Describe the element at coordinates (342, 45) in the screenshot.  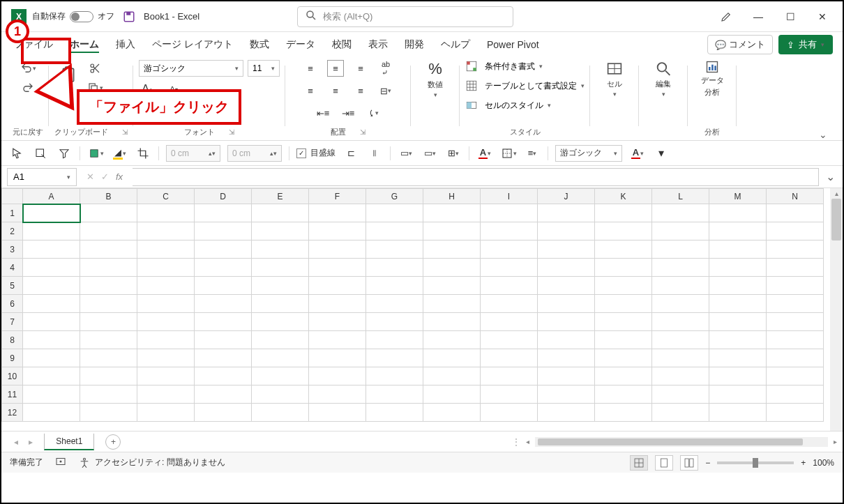
I see `tab-review: 校閲` at that location.